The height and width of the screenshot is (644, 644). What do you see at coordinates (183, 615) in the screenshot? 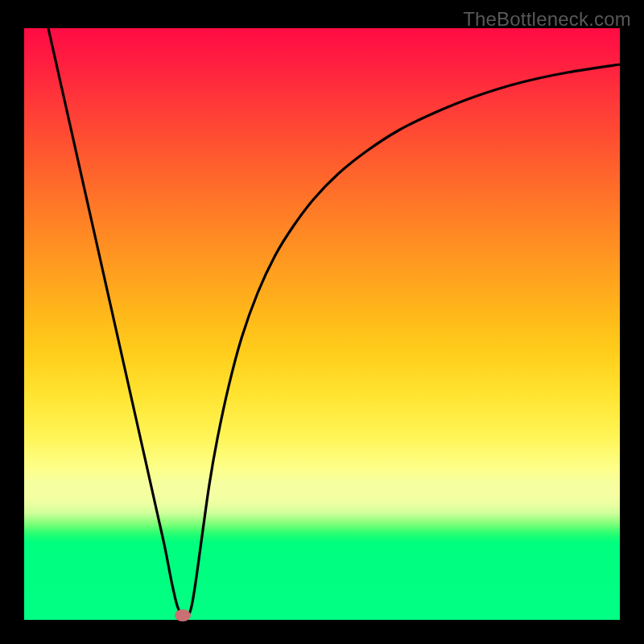
I see `minimum-marker` at bounding box center [183, 615].